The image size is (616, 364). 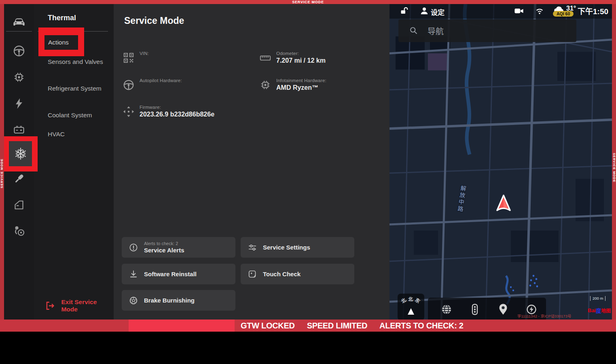 I want to click on nav-item-actions: Actions, so click(x=61, y=42).